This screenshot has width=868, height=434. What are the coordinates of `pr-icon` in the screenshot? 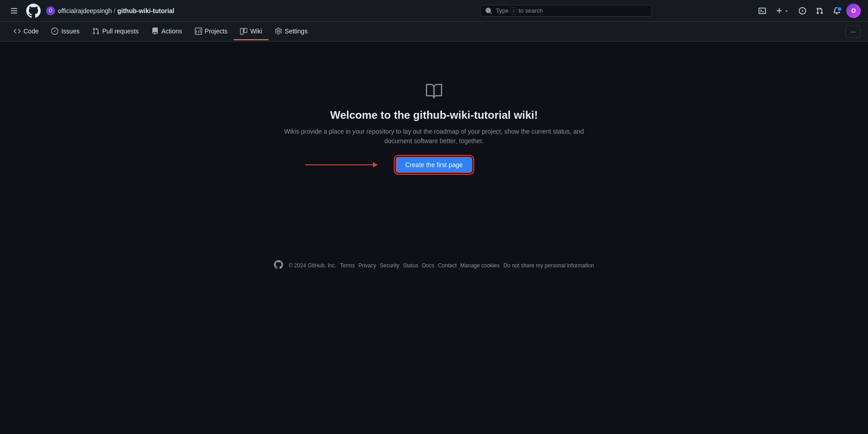 It's located at (96, 31).